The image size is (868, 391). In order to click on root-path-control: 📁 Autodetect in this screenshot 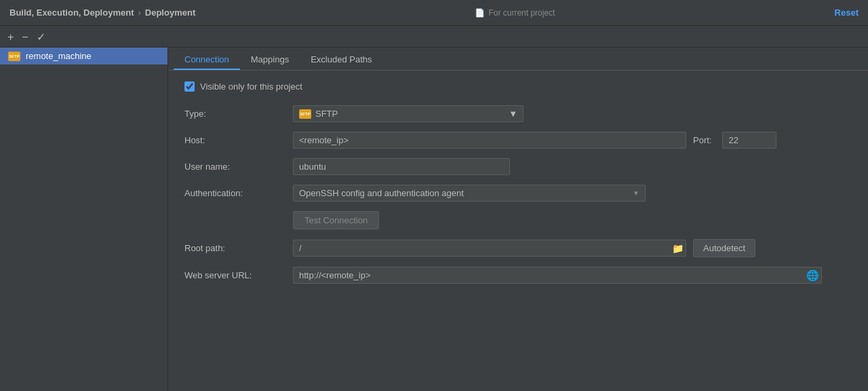, I will do `click(572, 248)`.